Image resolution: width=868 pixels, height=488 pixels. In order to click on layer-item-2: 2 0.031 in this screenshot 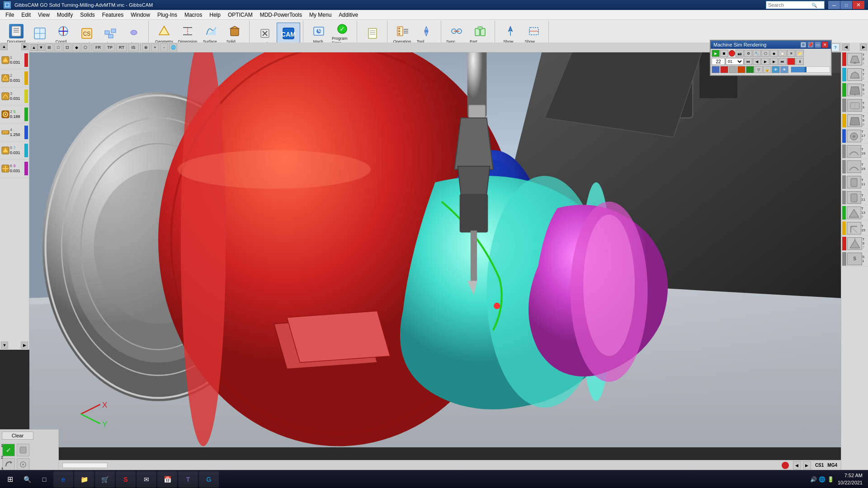, I will do `click(14, 78)`.